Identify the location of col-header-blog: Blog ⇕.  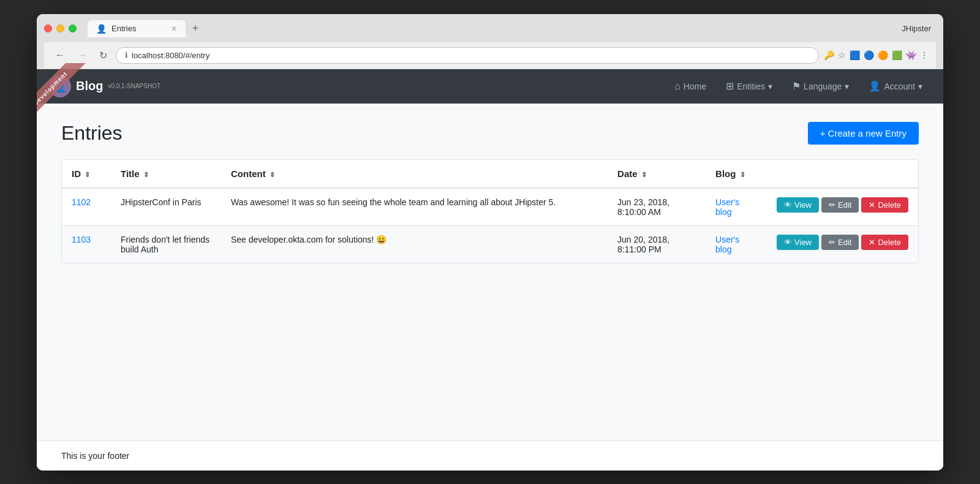
(736, 174).